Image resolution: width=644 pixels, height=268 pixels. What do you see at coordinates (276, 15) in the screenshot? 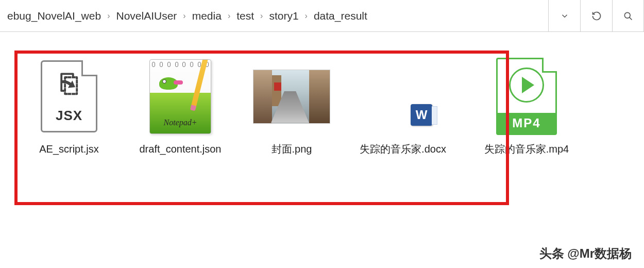
I see `breadcrumb: ebug_NovelAI_web › NovelAIUser › media ›…` at bounding box center [276, 15].